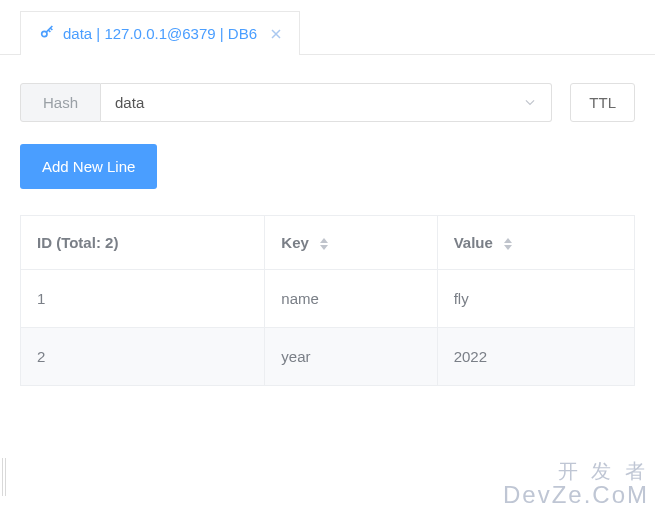 Image resolution: width=655 pixels, height=516 pixels. What do you see at coordinates (328, 88) in the screenshot?
I see `controls-row: Hash data TTL` at bounding box center [328, 88].